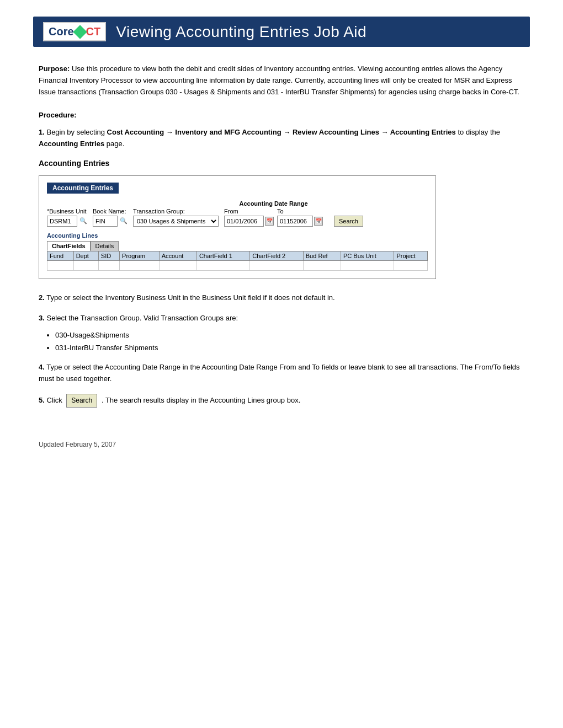  Describe the element at coordinates (322, 256) in the screenshot. I see `col-bud-ref: Bud Ref` at that location.